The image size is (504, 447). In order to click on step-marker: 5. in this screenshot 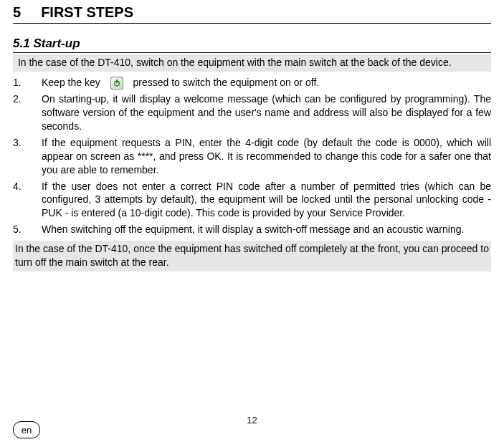, I will do `click(23, 229)`.